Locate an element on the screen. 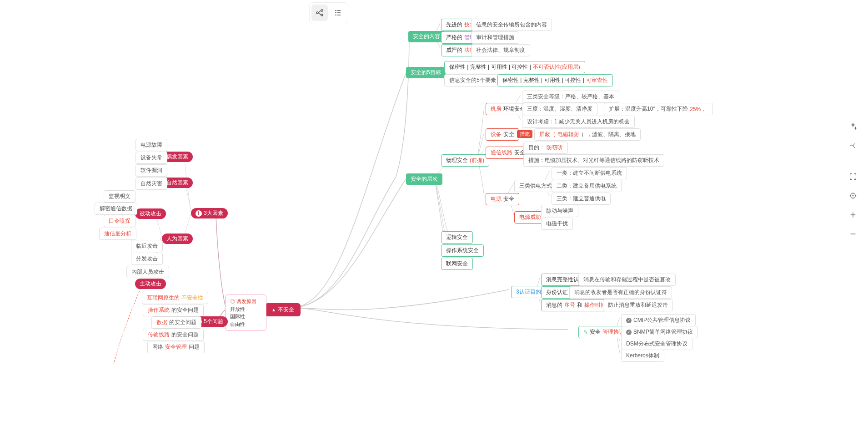  acc1: 电源故障 is located at coordinates (151, 145).